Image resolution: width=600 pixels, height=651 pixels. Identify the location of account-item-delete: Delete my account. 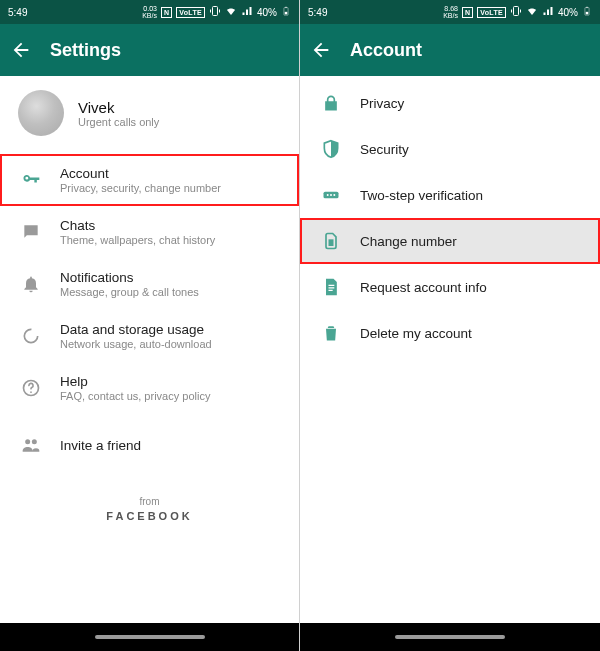
(450, 333).